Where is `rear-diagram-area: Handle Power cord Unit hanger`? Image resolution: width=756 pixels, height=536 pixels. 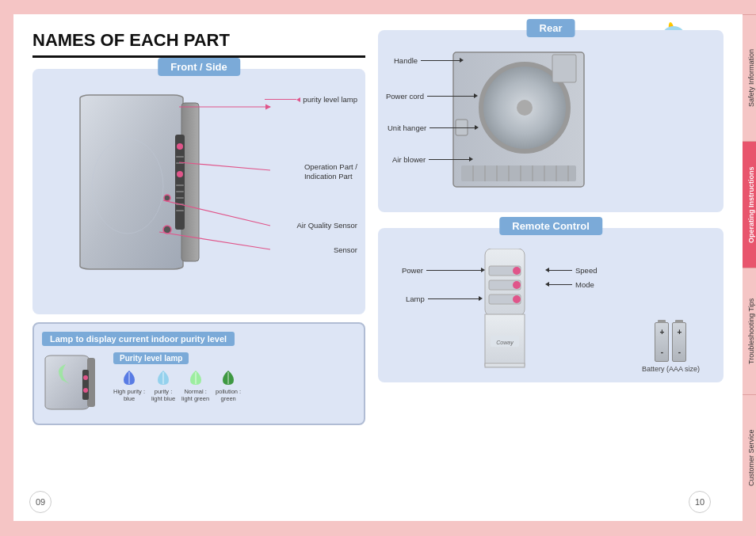
rear-diagram-area: Handle Power cord Unit hanger is located at coordinates (551, 124).